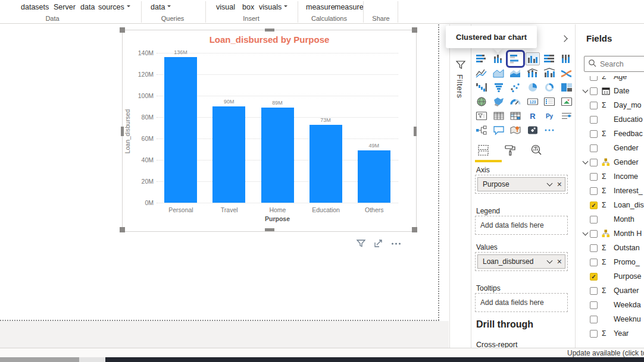  What do you see at coordinates (515, 102) in the screenshot?
I see `viz-icon-gauge` at bounding box center [515, 102].